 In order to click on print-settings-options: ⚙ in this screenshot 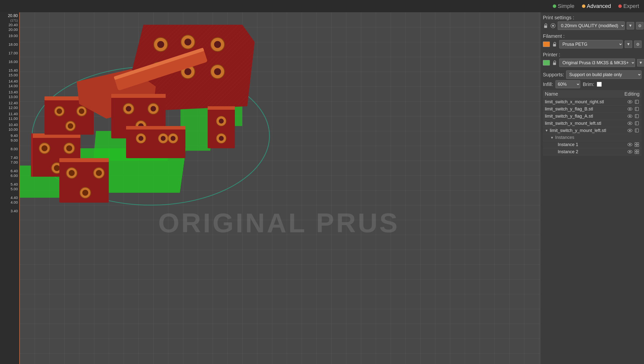, I will do `click(640, 26)`.